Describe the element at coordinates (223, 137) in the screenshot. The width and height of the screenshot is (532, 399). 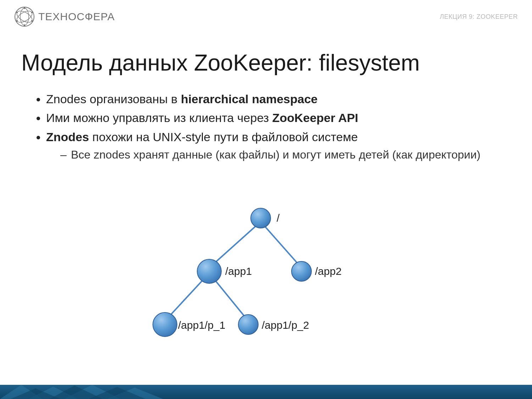
I see `bullet-3-text: похожи на UNIX-style пути в файловой сис…` at that location.